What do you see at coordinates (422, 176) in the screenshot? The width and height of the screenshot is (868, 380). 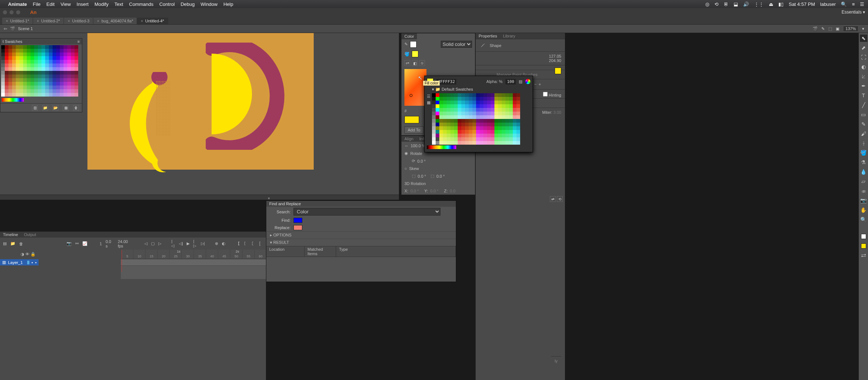 I see `skew-x: 0.0 °` at bounding box center [422, 176].